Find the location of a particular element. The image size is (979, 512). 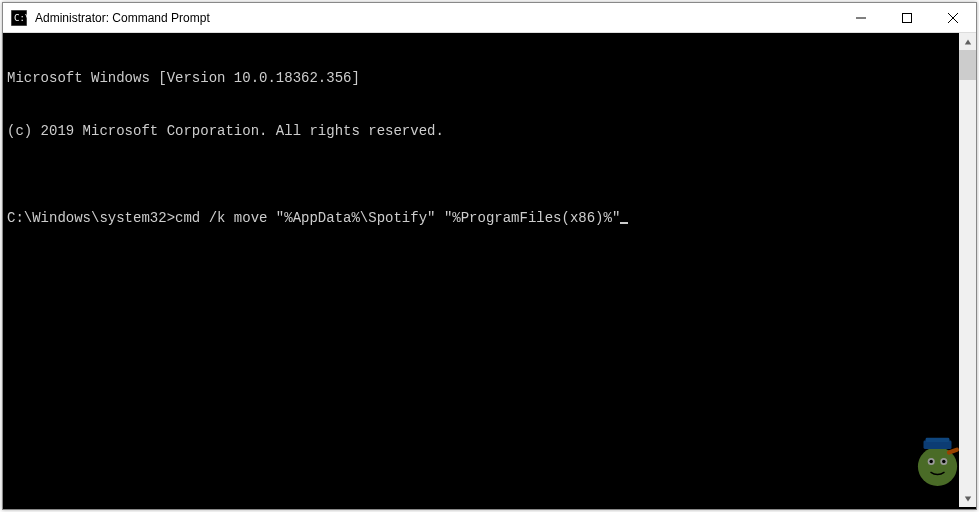

watermark-logo is located at coordinates (934, 465).